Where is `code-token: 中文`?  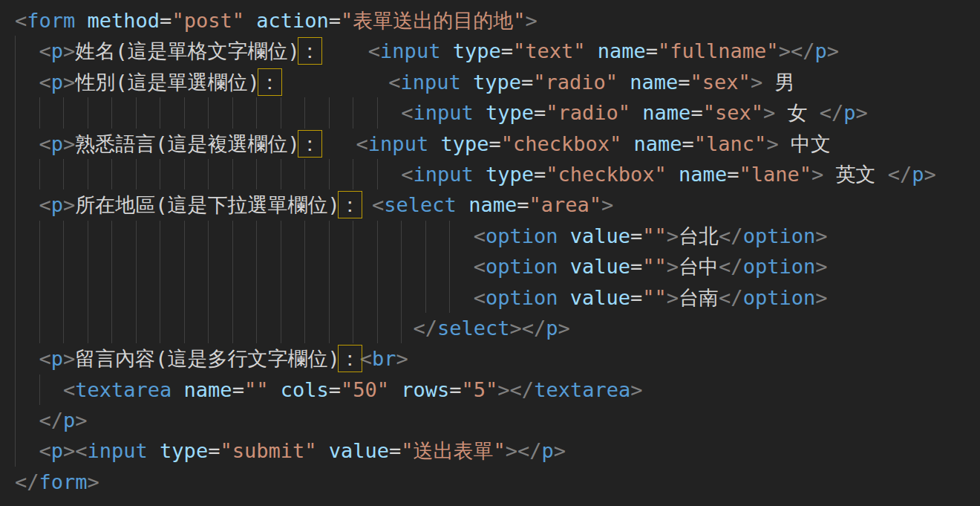 code-token: 中文 is located at coordinates (805, 144).